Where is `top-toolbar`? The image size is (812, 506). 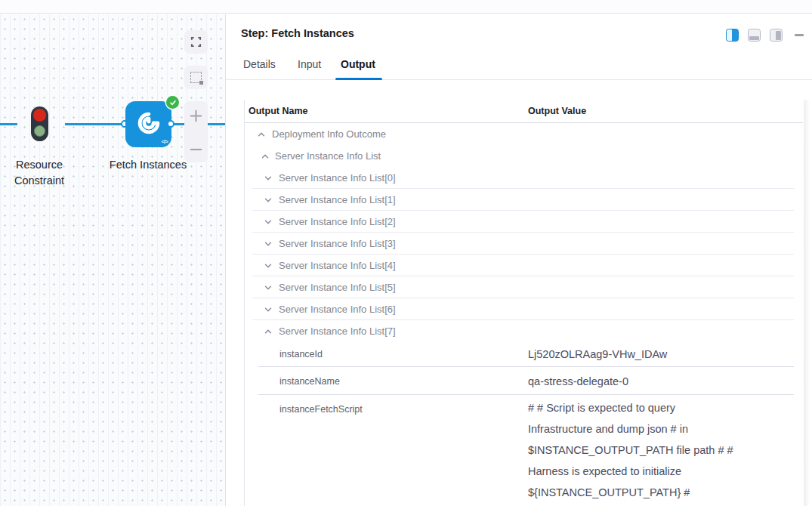 top-toolbar is located at coordinates (406, 7).